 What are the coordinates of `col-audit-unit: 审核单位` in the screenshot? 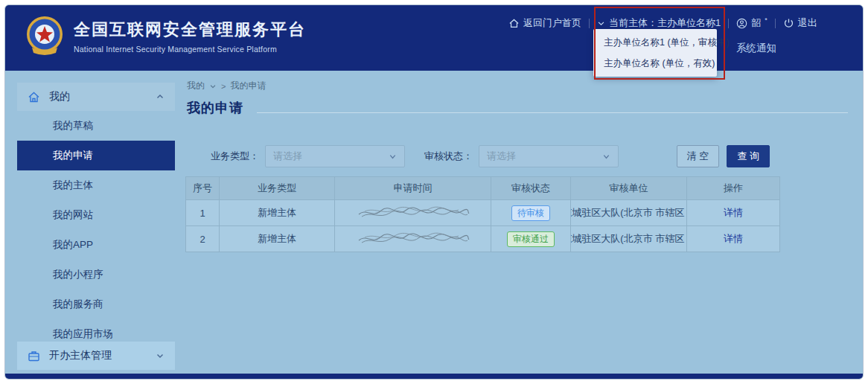 It's located at (629, 188).